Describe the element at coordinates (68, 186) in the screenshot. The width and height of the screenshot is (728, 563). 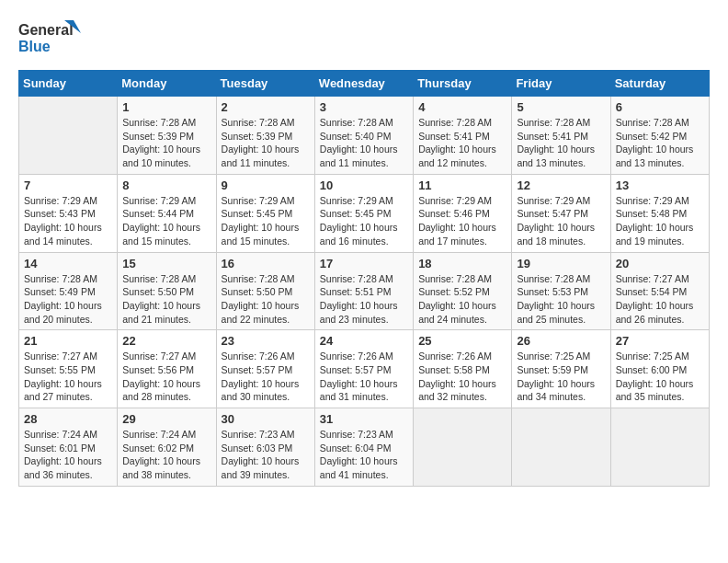
I see `day-number: 7` at that location.